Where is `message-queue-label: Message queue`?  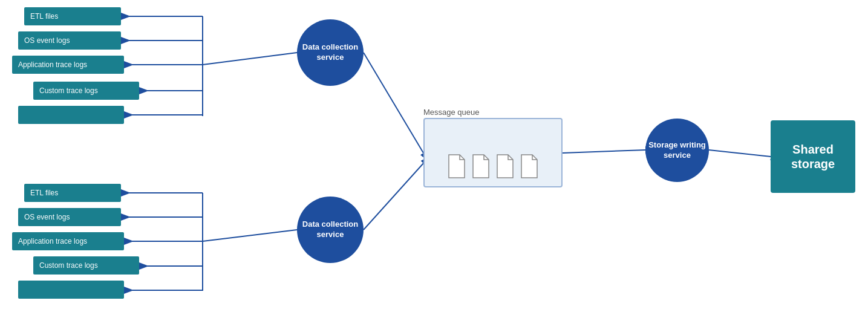
message-queue-label: Message queue is located at coordinates (451, 112).